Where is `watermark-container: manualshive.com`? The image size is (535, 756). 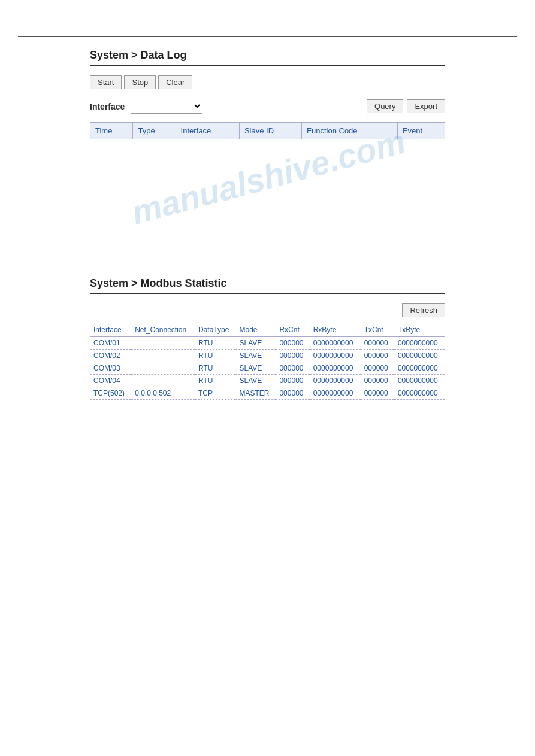 watermark-container: manualshive.com is located at coordinates (267, 199).